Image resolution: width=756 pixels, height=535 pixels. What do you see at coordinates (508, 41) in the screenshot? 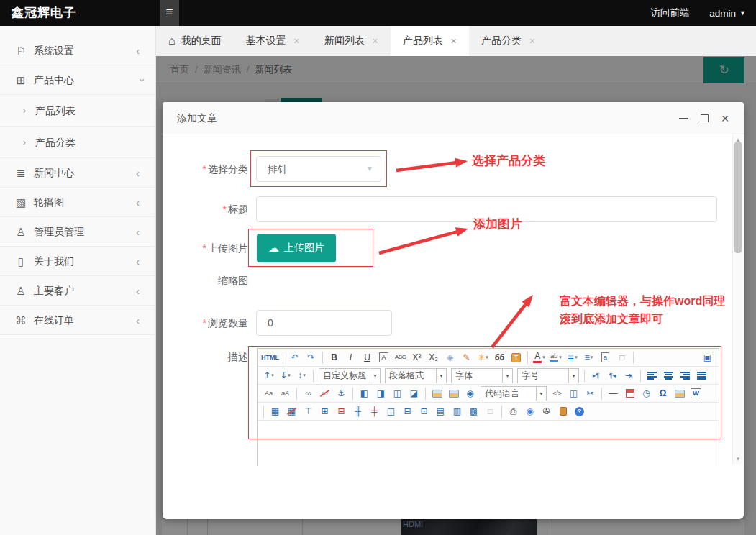
I see `tab-product-category: 产品分类 ✕` at bounding box center [508, 41].